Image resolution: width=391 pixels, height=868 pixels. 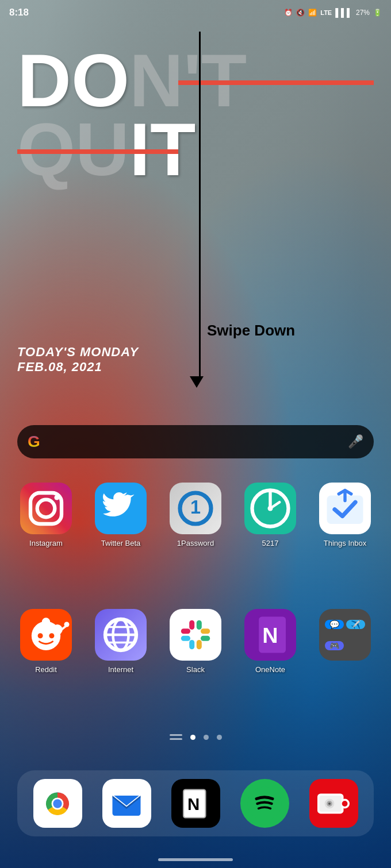 I want to click on reddit-label: Reddit, so click(x=46, y=670).